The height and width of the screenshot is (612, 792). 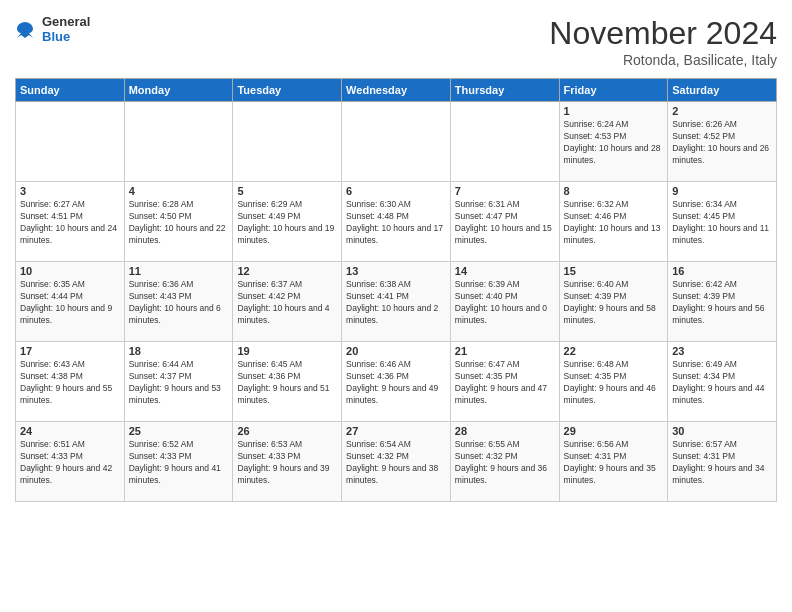 I want to click on col-thursday: Thursday, so click(x=504, y=90).